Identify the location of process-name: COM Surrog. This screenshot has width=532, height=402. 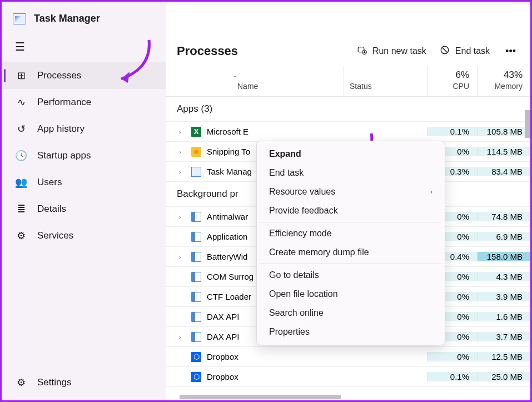
(230, 277).